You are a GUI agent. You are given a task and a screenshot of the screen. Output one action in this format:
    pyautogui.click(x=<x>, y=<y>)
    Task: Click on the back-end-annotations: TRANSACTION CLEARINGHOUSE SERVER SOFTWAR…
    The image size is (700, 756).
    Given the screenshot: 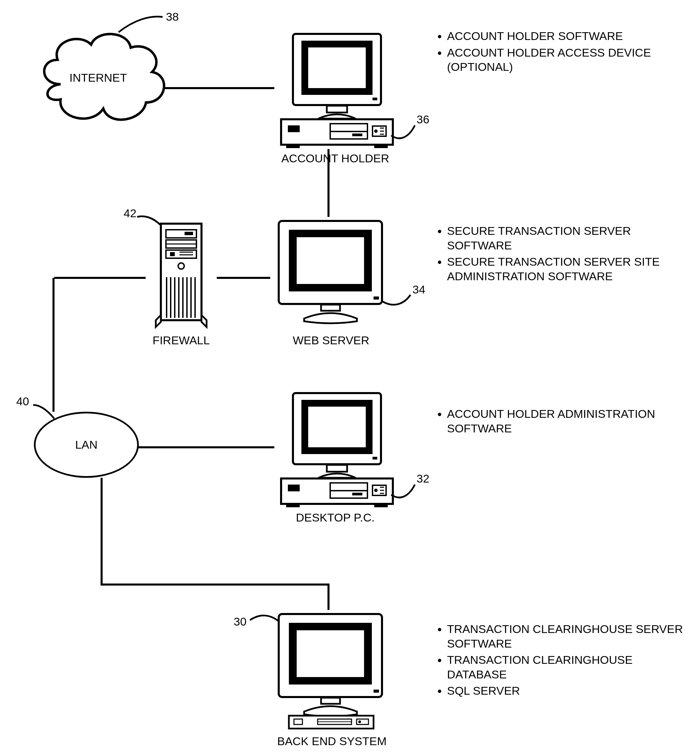 What is the action you would take?
    pyautogui.click(x=564, y=661)
    